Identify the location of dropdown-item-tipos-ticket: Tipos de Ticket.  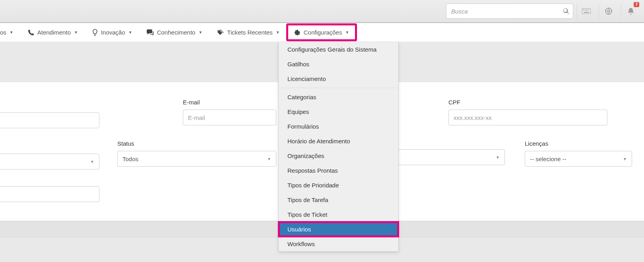
(339, 214).